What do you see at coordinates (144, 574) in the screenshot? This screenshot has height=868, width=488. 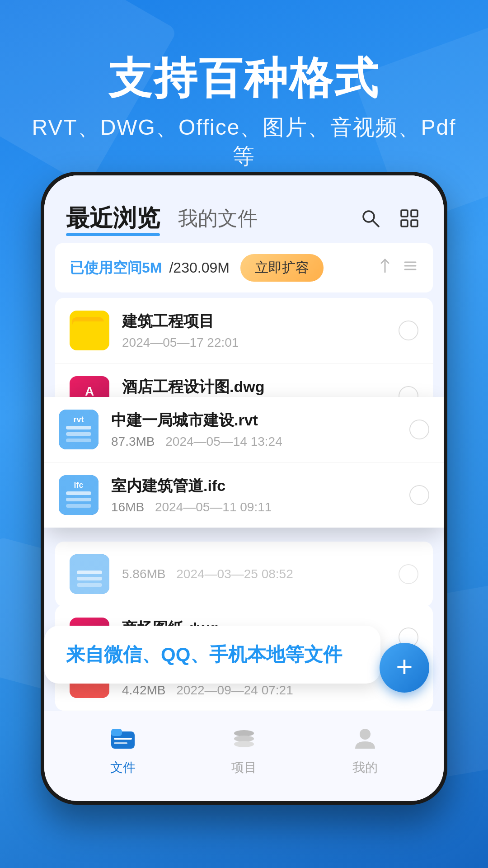 I see `file-size: 5.86MB` at bounding box center [144, 574].